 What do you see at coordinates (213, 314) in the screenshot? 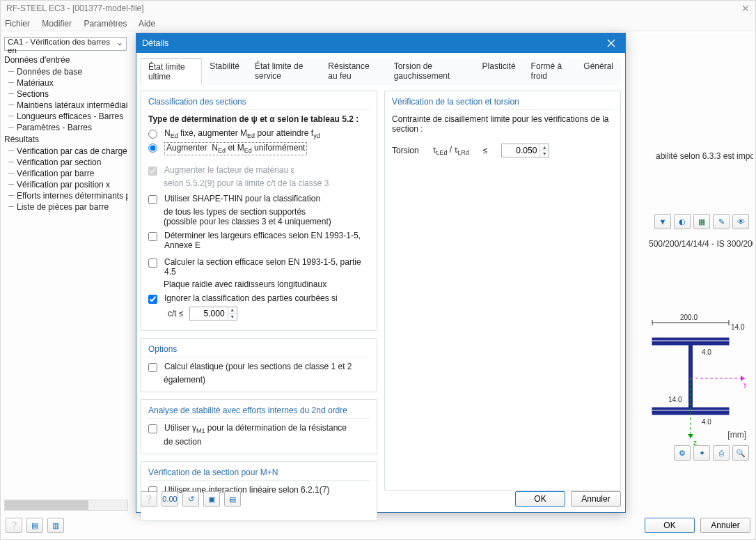
I see `ct-spinner: ▲▼` at bounding box center [213, 314].